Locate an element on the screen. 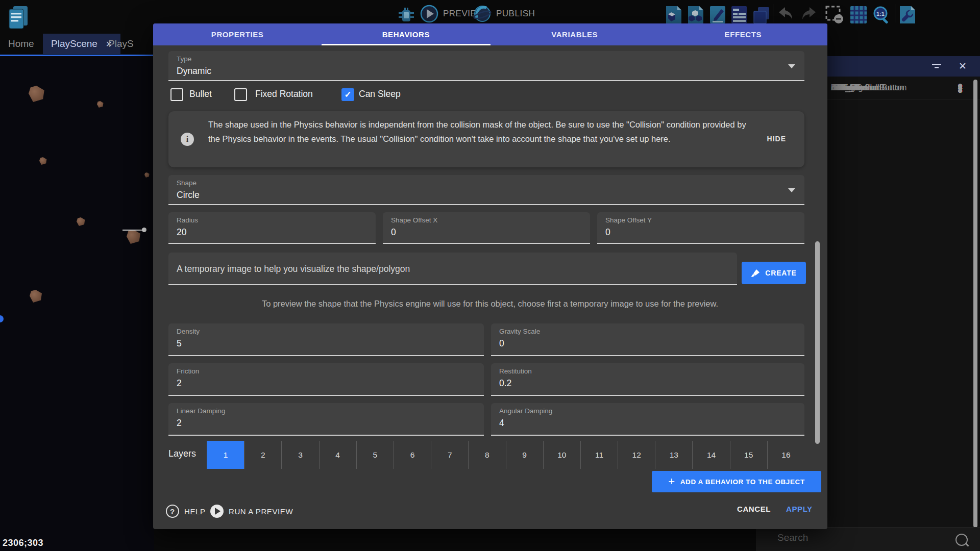 This screenshot has height=551, width=980. object-name: ArrowRoundButton is located at coordinates (868, 88).